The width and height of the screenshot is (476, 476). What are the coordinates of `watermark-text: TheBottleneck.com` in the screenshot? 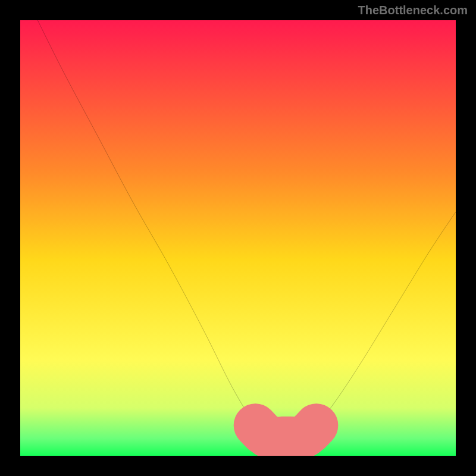 It's located at (413, 11).